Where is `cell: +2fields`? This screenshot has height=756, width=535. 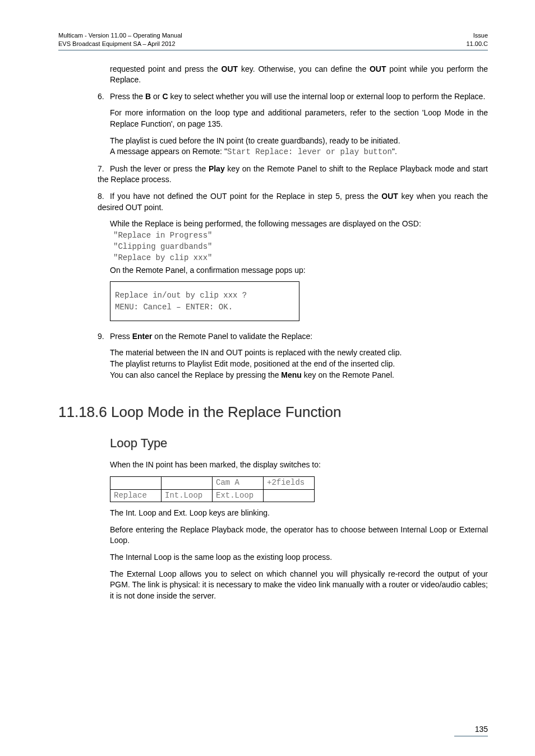
cell: +2fields is located at coordinates (289, 483).